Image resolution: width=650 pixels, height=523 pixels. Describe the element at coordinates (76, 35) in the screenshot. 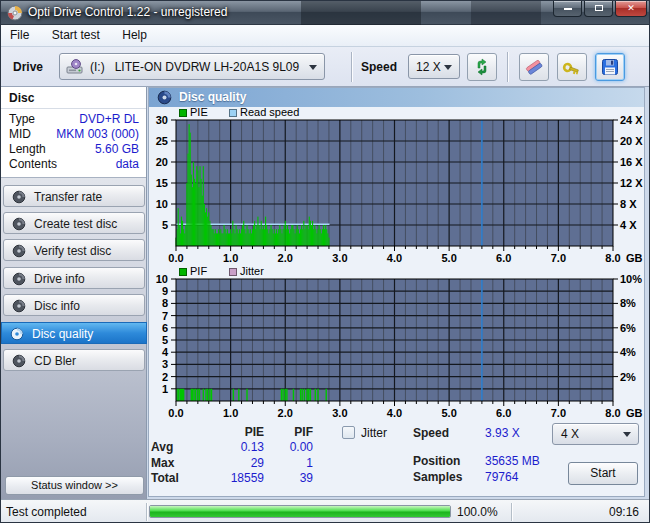

I see `menu-start-test: Start test` at that location.